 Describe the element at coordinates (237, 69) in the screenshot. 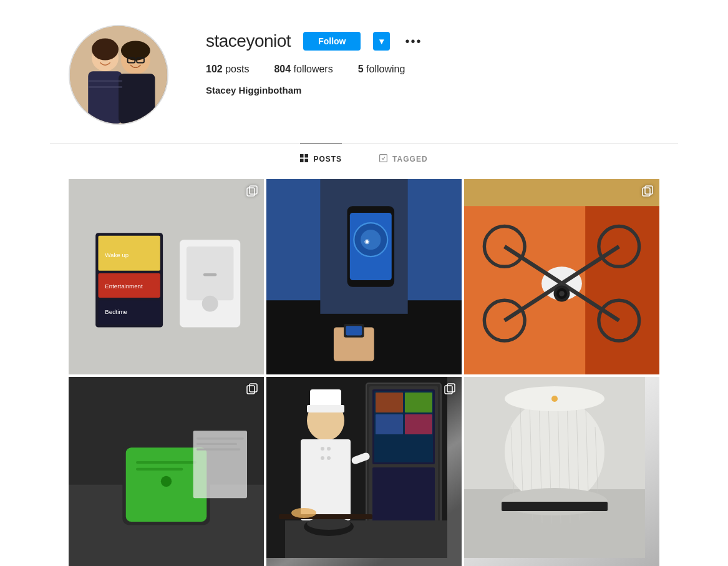

I see `posts-label: posts` at that location.